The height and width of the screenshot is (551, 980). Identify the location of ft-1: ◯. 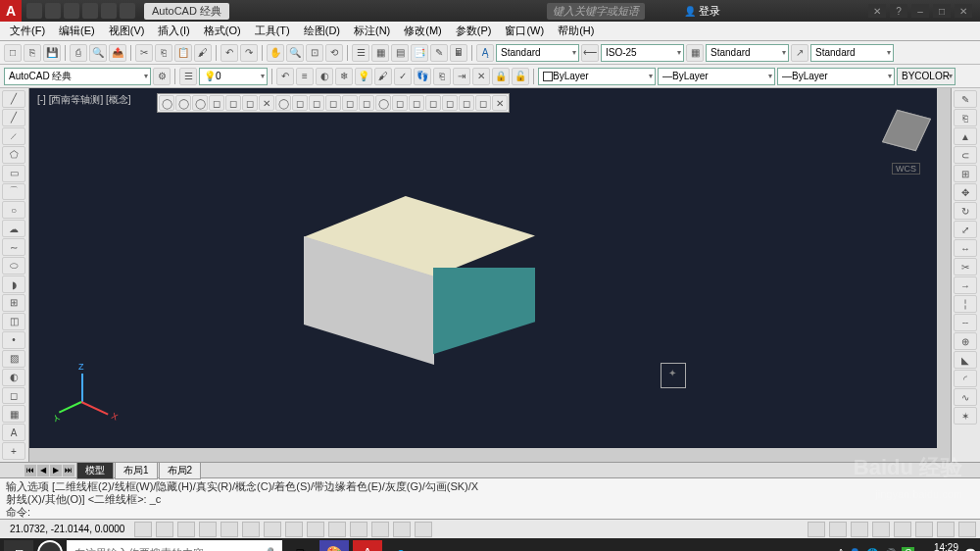
(167, 103).